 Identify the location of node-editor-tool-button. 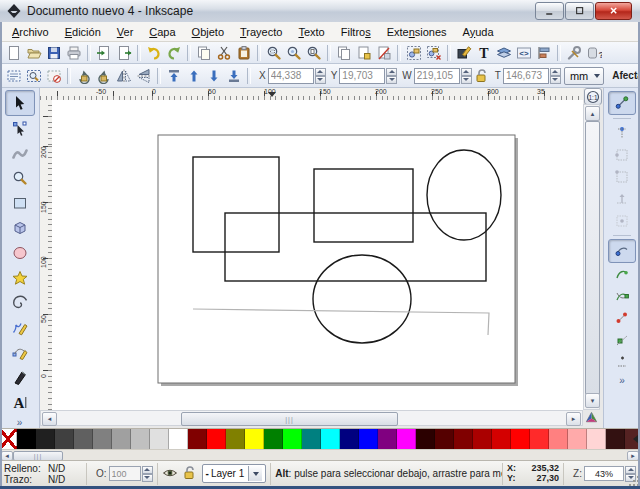
(20, 129).